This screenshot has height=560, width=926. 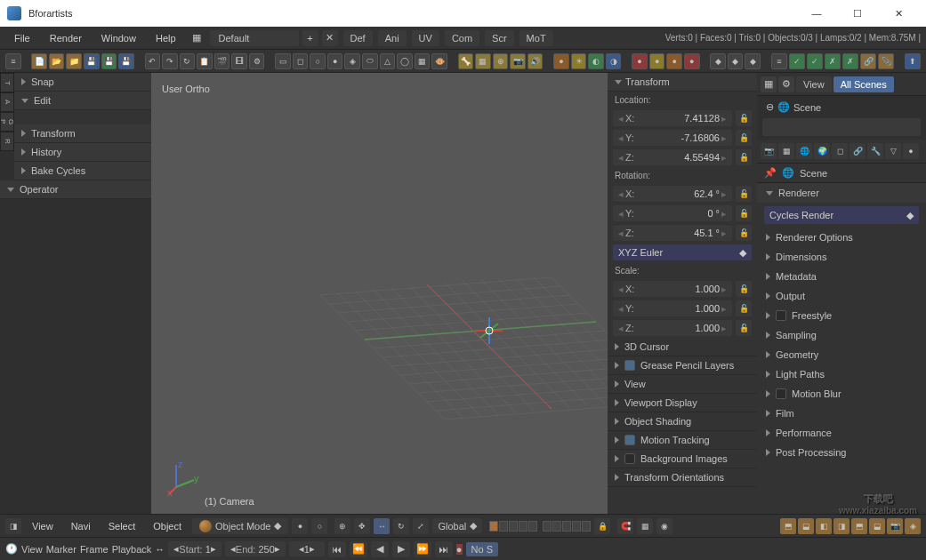 I want to click on prim-ico-icon: ◈, so click(x=352, y=61).